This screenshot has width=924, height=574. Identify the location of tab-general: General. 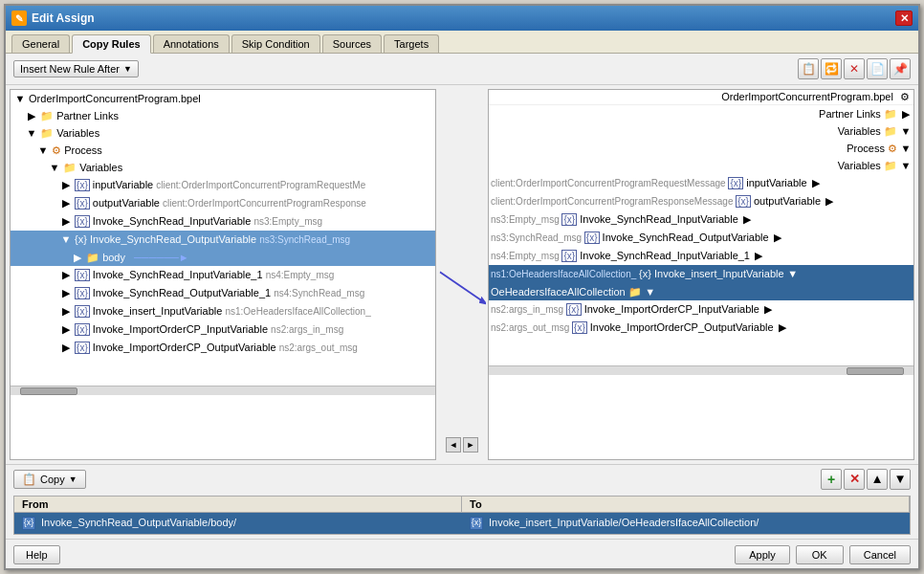
(40, 44).